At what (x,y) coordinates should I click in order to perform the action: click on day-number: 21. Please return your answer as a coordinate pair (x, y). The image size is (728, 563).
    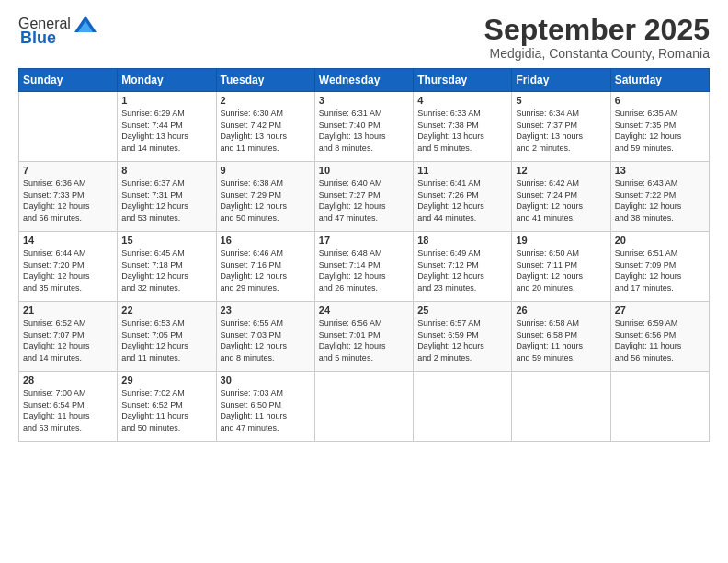
    Looking at the image, I should click on (68, 310).